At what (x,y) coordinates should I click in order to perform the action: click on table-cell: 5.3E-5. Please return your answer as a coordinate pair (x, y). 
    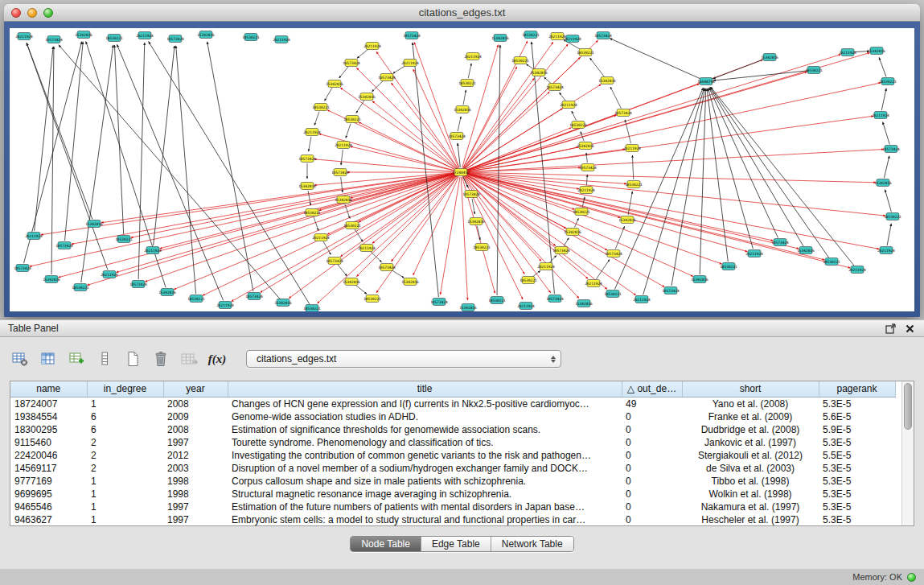
    Looking at the image, I should click on (857, 507).